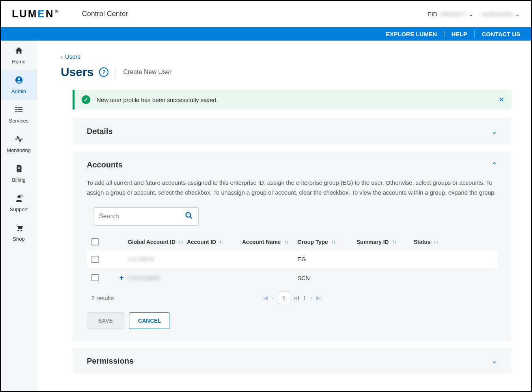  What do you see at coordinates (146, 217) in the screenshot?
I see `search-box` at bounding box center [146, 217].